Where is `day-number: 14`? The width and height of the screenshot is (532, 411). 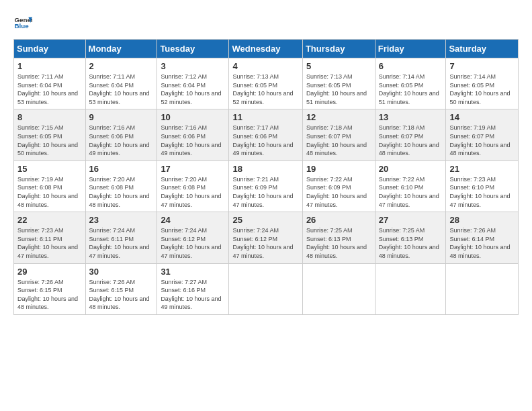
day-number: 14 is located at coordinates (482, 117).